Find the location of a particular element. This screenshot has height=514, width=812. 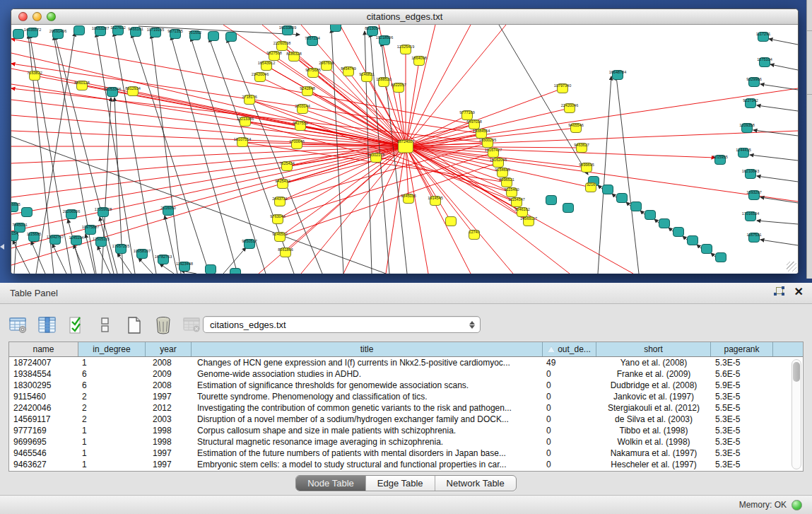

table-row: 946362711997Embryonic stem cells: a mode… is located at coordinates (406, 465).